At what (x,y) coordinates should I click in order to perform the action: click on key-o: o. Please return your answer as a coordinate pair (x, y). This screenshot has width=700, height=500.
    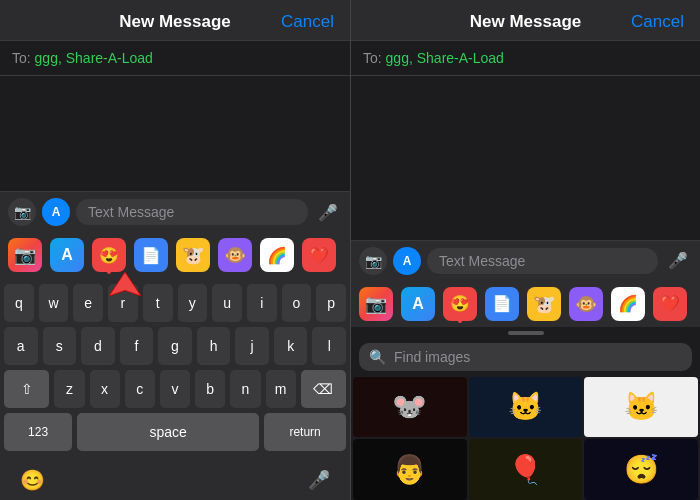
    Looking at the image, I should click on (297, 303).